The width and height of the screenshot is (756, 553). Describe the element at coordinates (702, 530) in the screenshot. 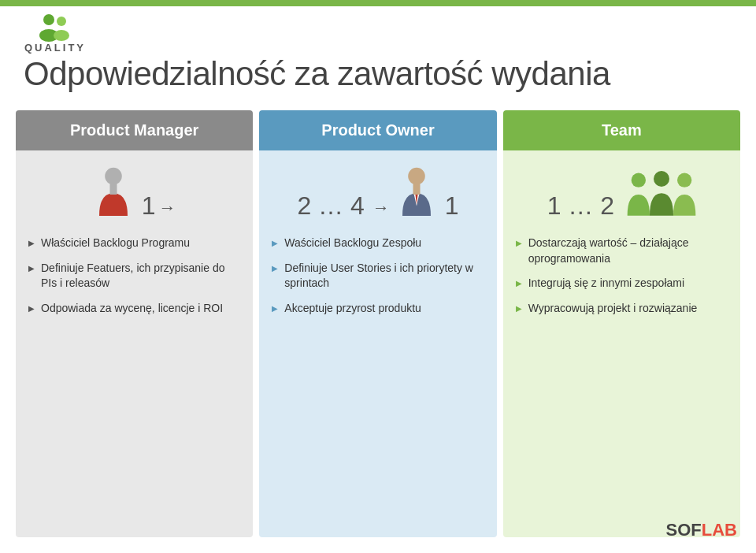

I see `soflab-logo: SOFLAB` at that location.